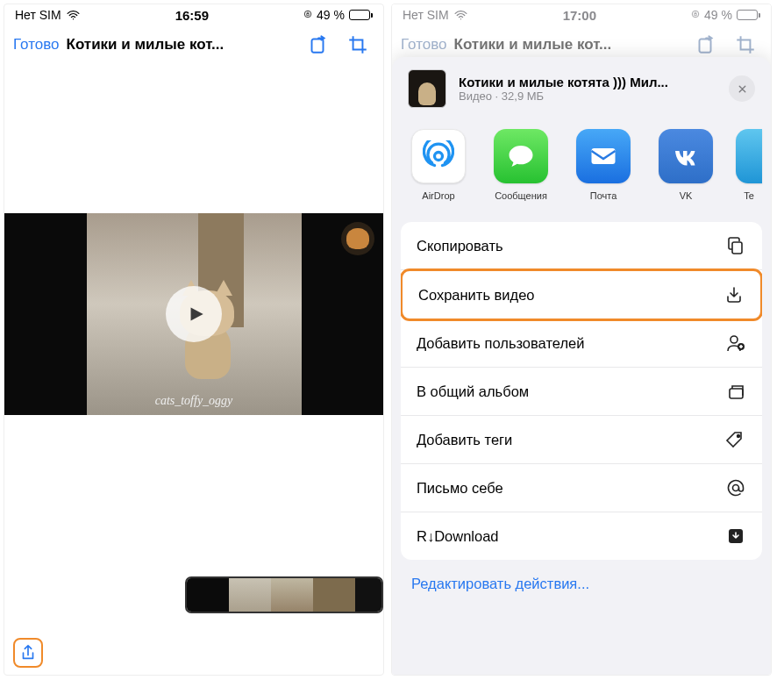 The image size is (784, 680). I want to click on mail-icon, so click(603, 156).